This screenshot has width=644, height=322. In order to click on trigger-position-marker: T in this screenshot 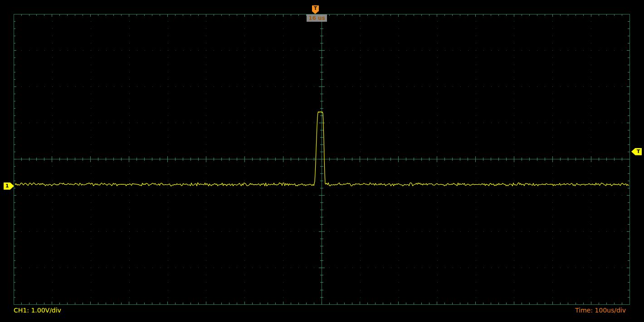, I will do `click(316, 8)`.